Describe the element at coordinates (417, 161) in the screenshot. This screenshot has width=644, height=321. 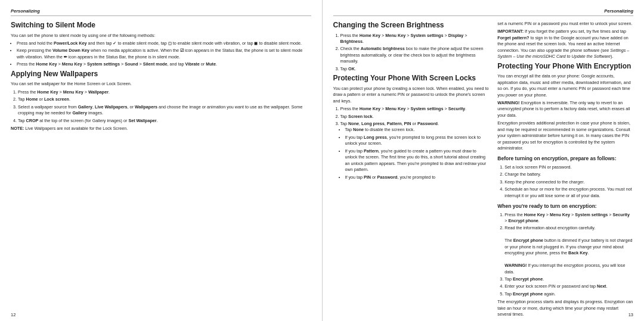
I see `sub-pattern: If you tap Pattern, you're guided to cre…` at that location.